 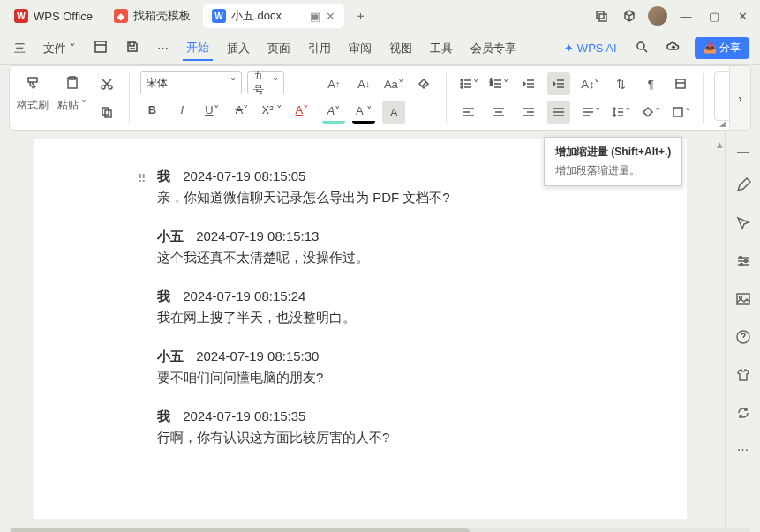 What do you see at coordinates (33, 83) in the screenshot?
I see `format-painter-icon` at bounding box center [33, 83].